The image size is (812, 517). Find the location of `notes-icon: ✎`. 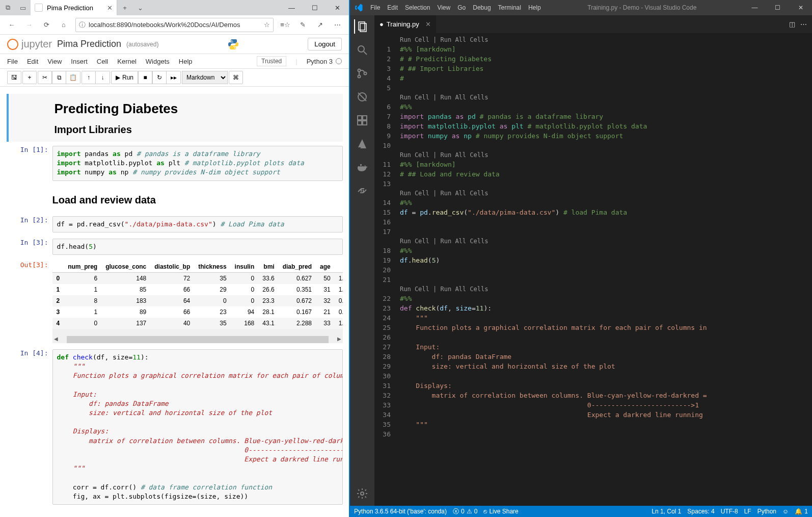

notes-icon: ✎ is located at coordinates (303, 25).